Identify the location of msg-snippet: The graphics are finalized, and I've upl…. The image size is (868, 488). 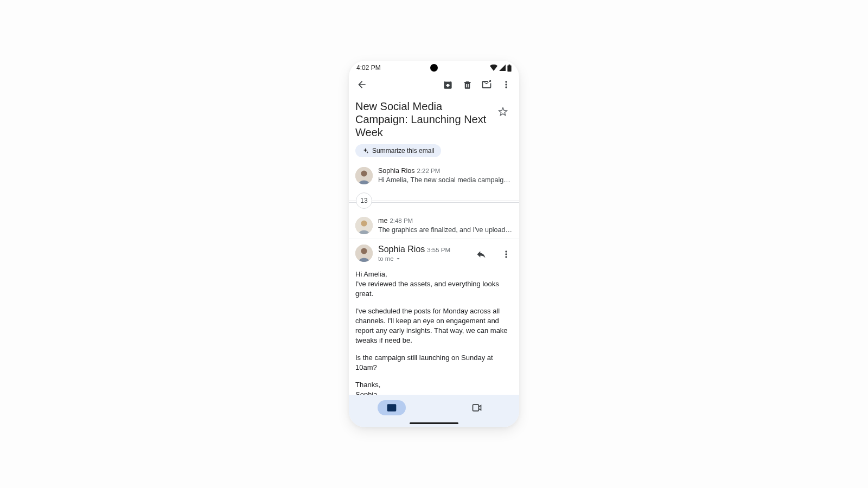
(445, 230).